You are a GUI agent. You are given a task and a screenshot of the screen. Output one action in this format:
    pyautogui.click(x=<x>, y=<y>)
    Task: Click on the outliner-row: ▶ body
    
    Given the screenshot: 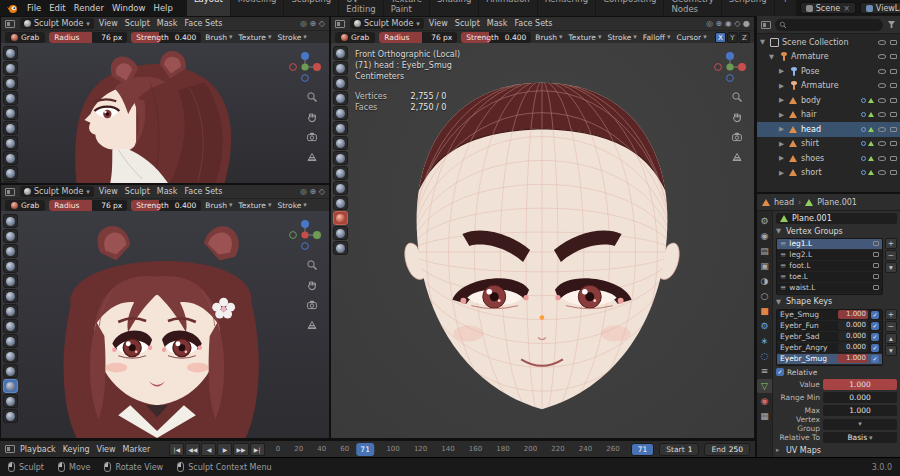 What is the action you would take?
    pyautogui.click(x=828, y=100)
    